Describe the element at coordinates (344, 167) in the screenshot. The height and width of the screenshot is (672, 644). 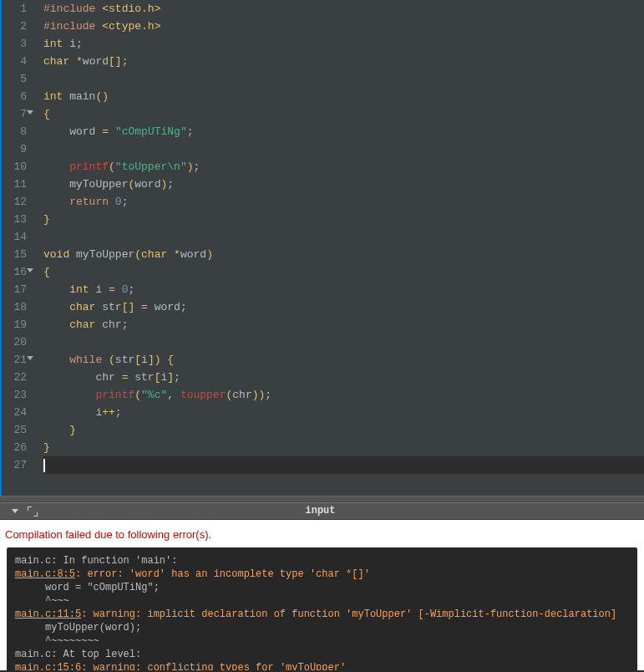
I see `code-line: printf("toUpper\n");` at that location.